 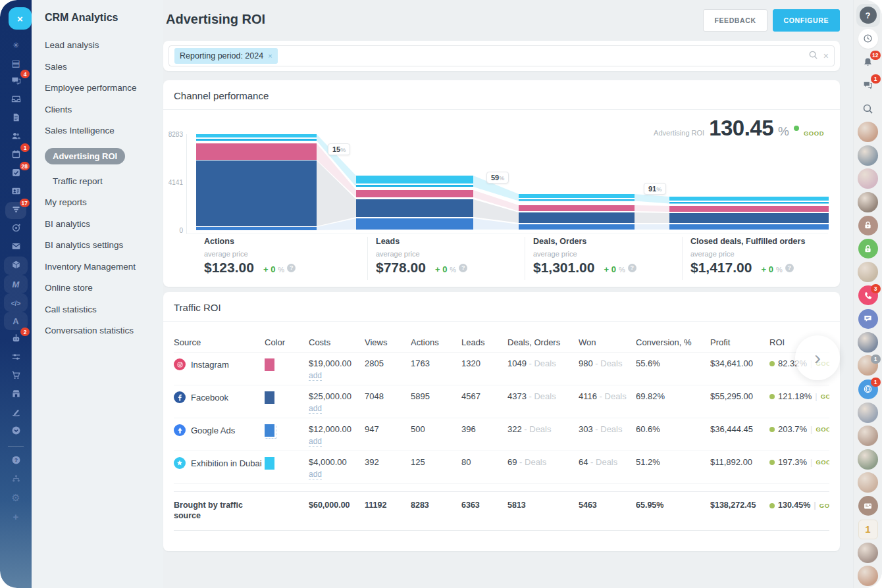 What do you see at coordinates (868, 506) in the screenshot?
I see `right-rail-card` at bounding box center [868, 506].